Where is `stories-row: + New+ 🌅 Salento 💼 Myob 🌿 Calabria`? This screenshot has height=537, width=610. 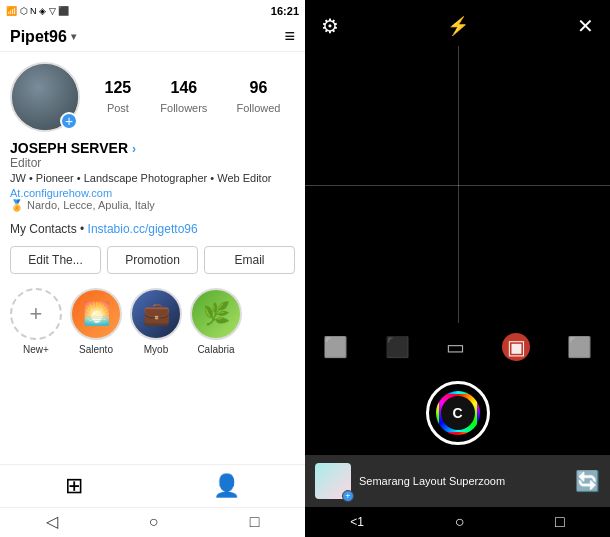
stories-row: + New+ 🌅 Salento 💼 Myob 🌿 Calabria is located at coordinates (152, 322).